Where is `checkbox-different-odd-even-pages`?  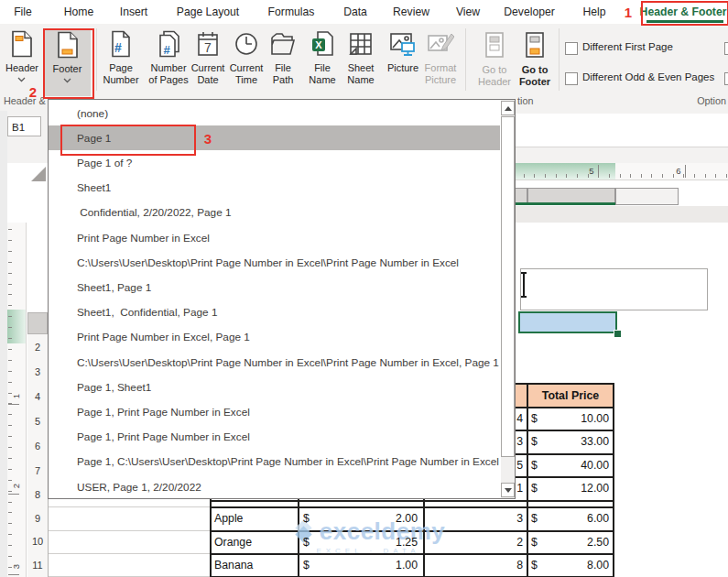
checkbox-different-odd-even-pages is located at coordinates (571, 79).